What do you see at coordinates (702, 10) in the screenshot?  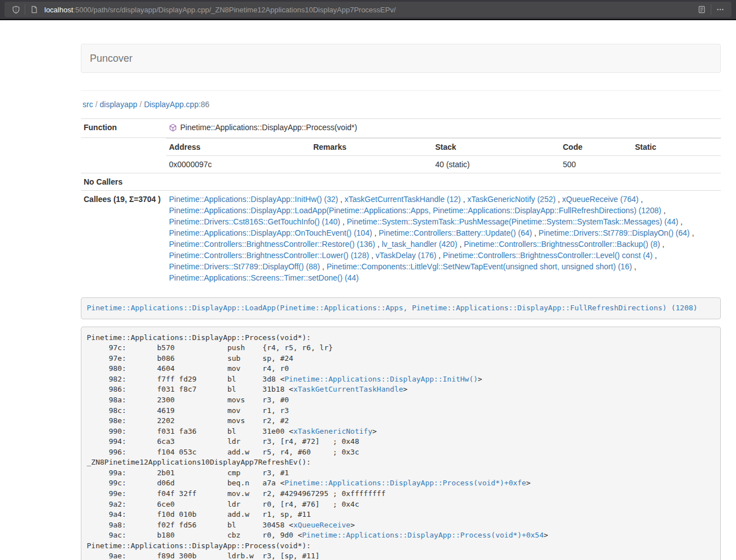 I see `reader-mode-icon` at bounding box center [702, 10].